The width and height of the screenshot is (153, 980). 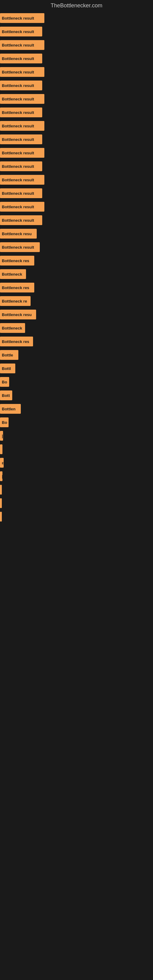 What do you see at coordinates (3, 463) in the screenshot?
I see `bar-label: ε` at bounding box center [3, 463].